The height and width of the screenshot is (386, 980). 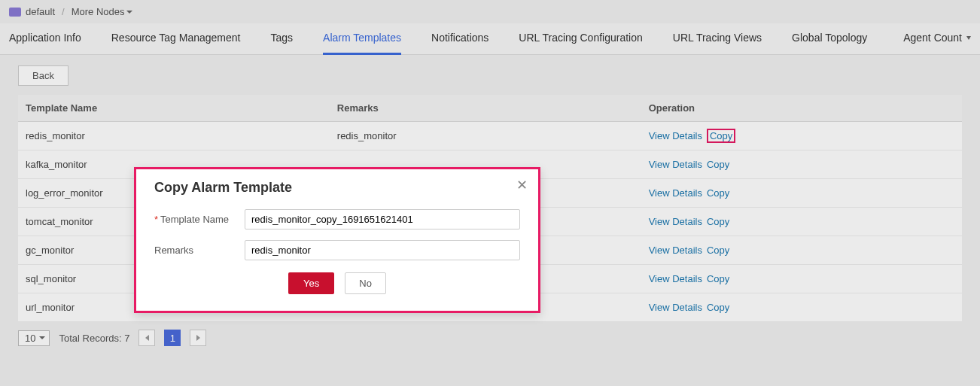 I want to click on page-number-current: 1, so click(x=172, y=338).